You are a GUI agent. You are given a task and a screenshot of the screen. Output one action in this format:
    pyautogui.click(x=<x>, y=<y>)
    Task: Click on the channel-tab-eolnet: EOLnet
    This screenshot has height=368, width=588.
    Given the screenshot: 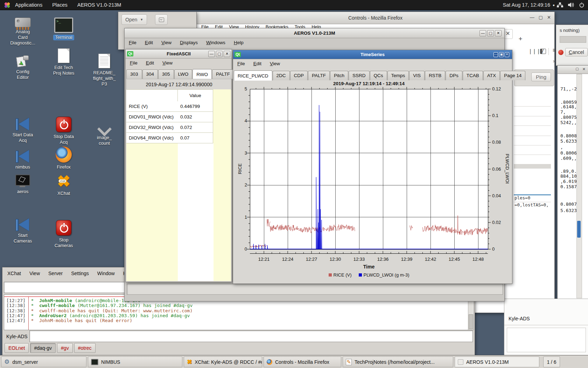 What is the action you would take?
    pyautogui.click(x=17, y=348)
    